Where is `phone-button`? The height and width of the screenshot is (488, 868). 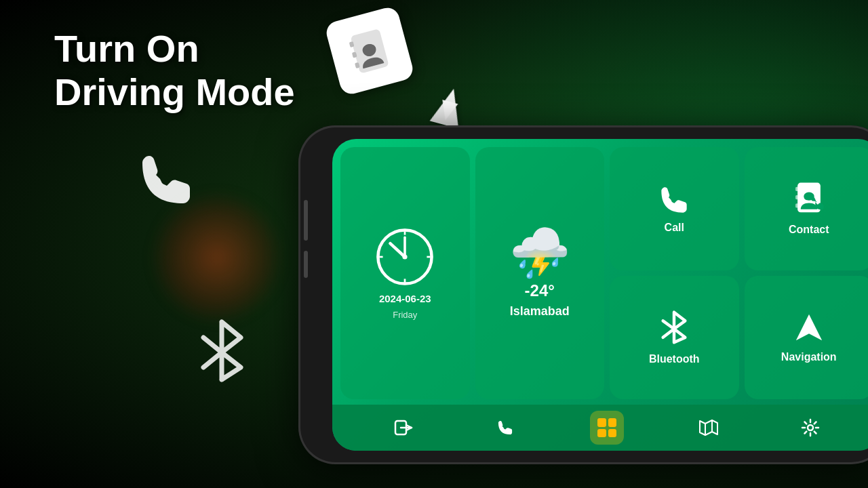
phone-button is located at coordinates (505, 428).